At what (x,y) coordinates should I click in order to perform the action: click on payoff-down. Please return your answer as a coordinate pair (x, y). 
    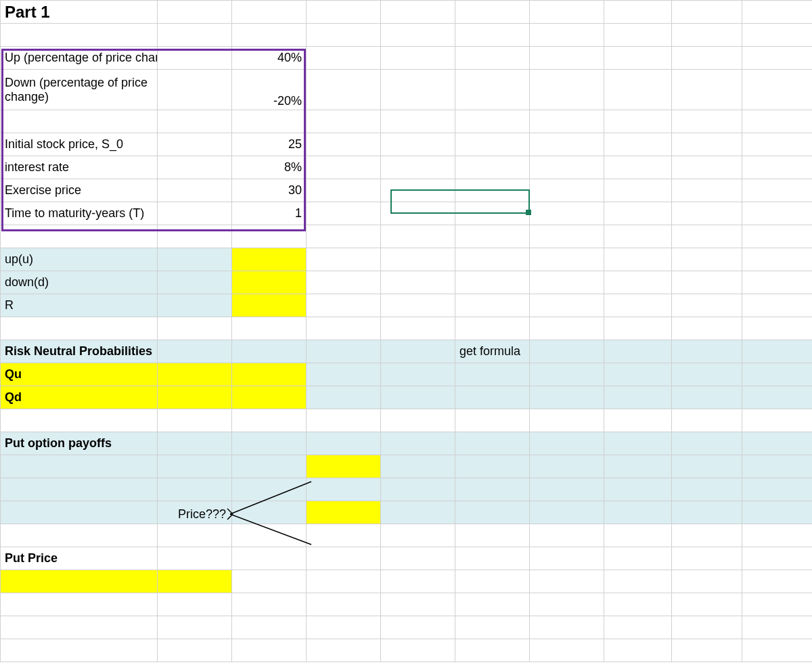
    Looking at the image, I should click on (344, 513).